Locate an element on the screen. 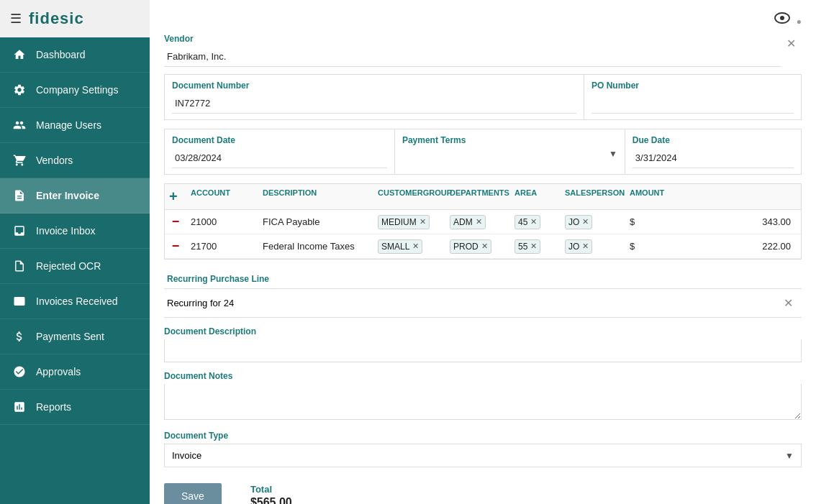  sidebar-item-invoices-received: Invoices Received is located at coordinates (75, 302).